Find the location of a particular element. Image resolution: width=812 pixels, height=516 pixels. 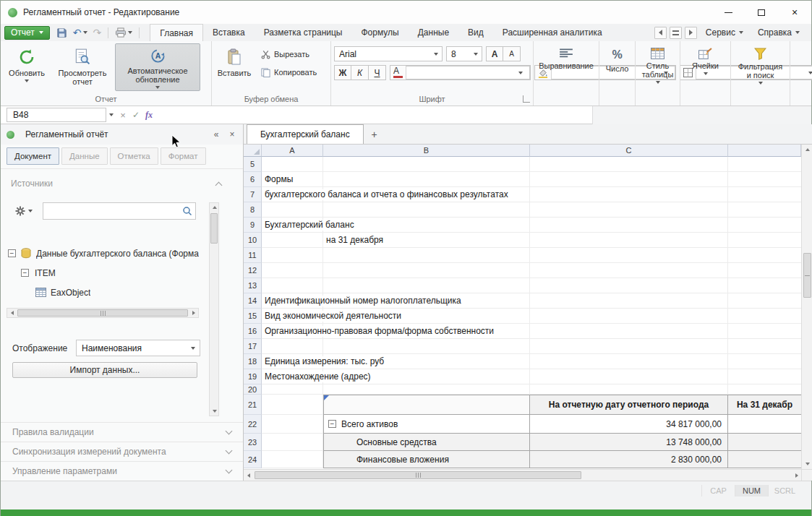

report-menu-button: Отчет is located at coordinates (27, 33).